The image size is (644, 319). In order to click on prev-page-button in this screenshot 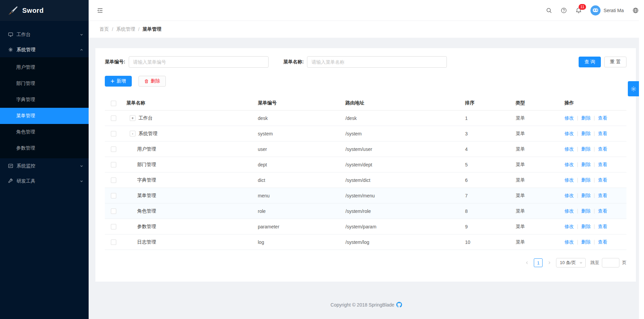, I will do `click(527, 263)`.